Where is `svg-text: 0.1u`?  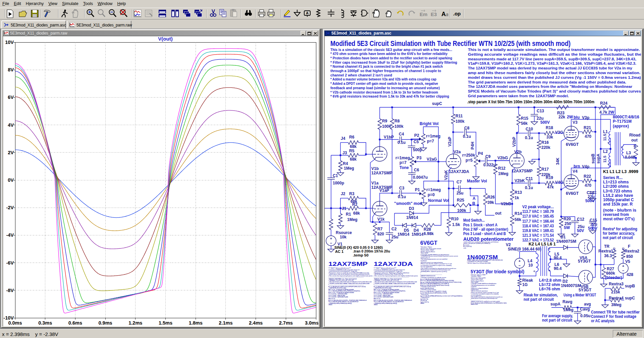
svg-text: 0.1u is located at coordinates (402, 197).